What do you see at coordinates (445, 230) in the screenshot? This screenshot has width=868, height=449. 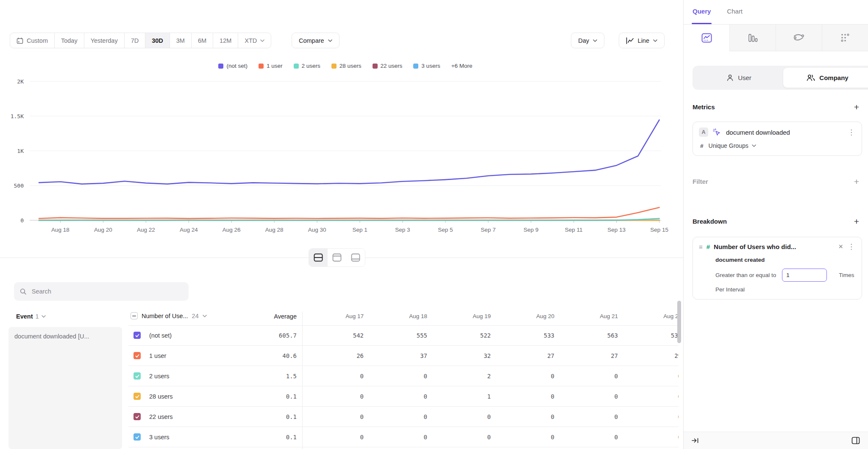 I see `svg-text: Sep 5` at bounding box center [445, 230].